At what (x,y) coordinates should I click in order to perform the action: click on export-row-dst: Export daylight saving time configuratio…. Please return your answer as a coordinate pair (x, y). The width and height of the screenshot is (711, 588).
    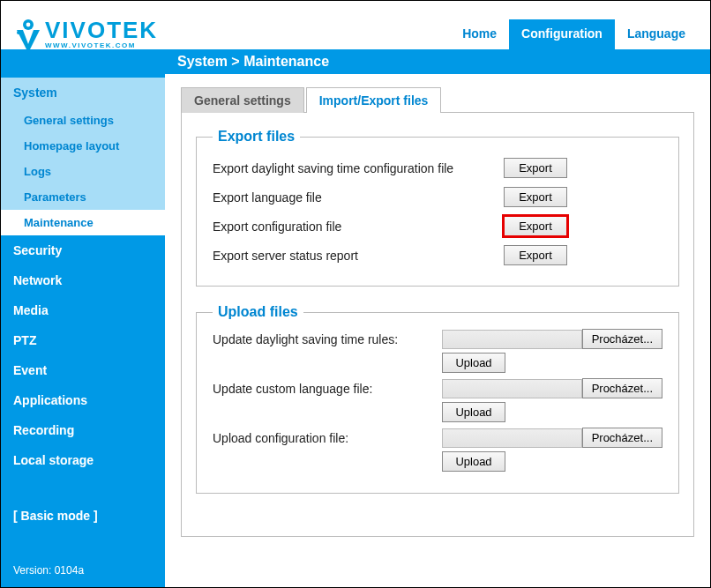
    Looking at the image, I should click on (438, 167).